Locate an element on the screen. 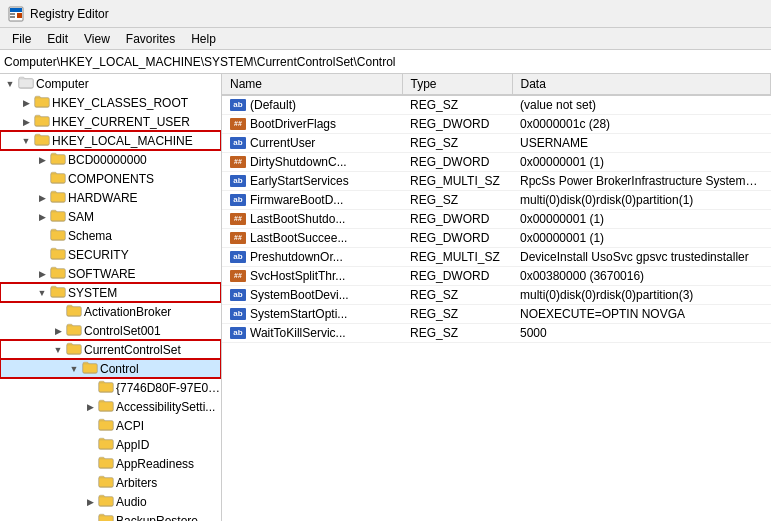  expander-activation-broker is located at coordinates (58, 312).